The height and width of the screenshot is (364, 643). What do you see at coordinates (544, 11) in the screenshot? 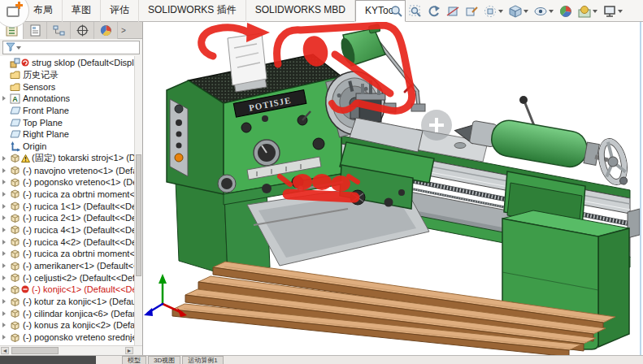
I see `hide-show-items-icon` at bounding box center [544, 11].